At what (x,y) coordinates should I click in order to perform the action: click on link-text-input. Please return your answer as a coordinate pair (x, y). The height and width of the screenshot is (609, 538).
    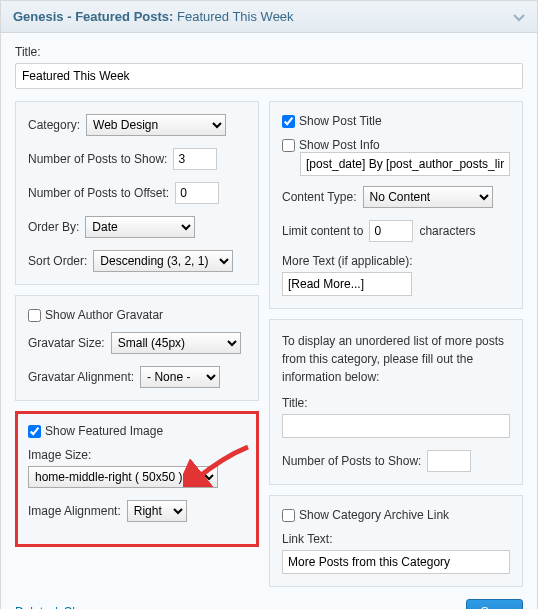
    Looking at the image, I should click on (396, 562).